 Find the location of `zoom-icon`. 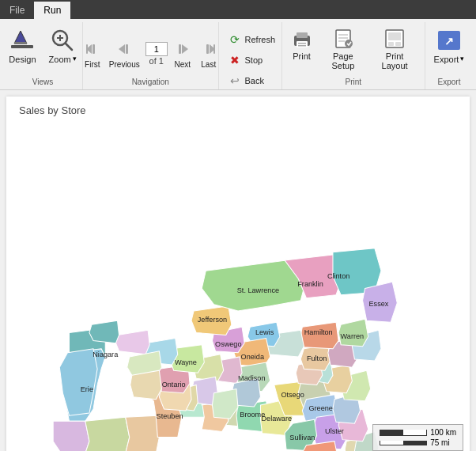

zoom-icon is located at coordinates (62, 40).